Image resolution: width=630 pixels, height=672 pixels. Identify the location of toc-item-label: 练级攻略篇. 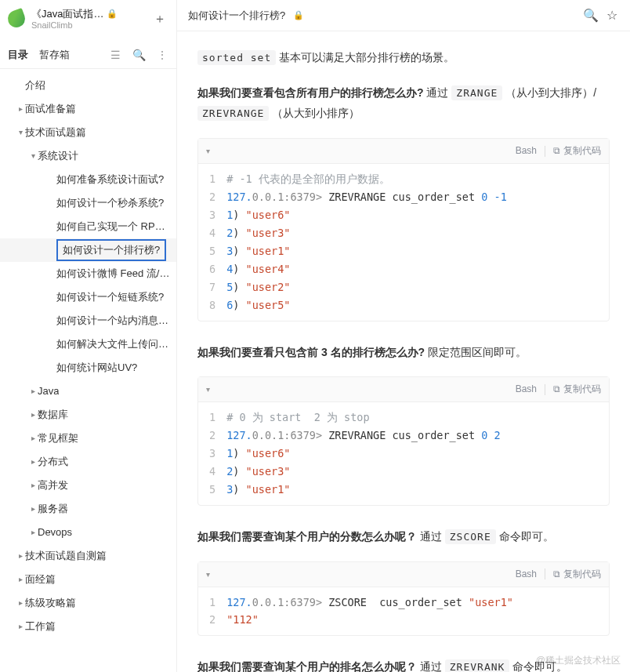
(50, 603).